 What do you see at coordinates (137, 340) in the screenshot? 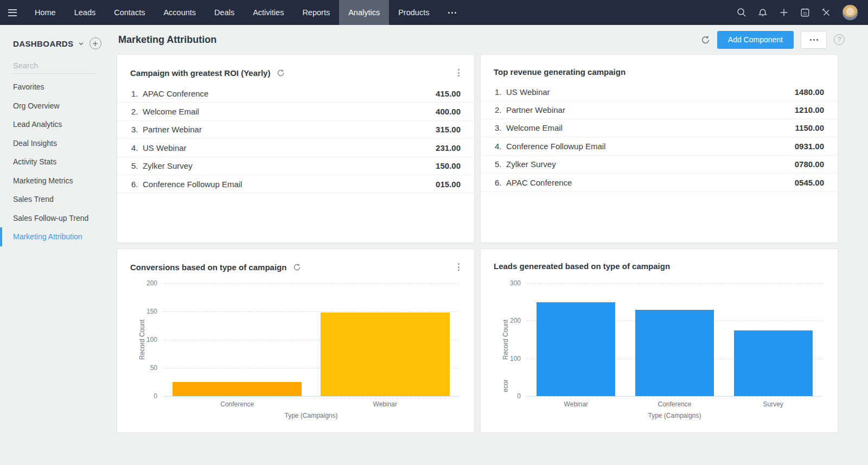
I see `y-axis-tick-label: 100` at bounding box center [137, 340].